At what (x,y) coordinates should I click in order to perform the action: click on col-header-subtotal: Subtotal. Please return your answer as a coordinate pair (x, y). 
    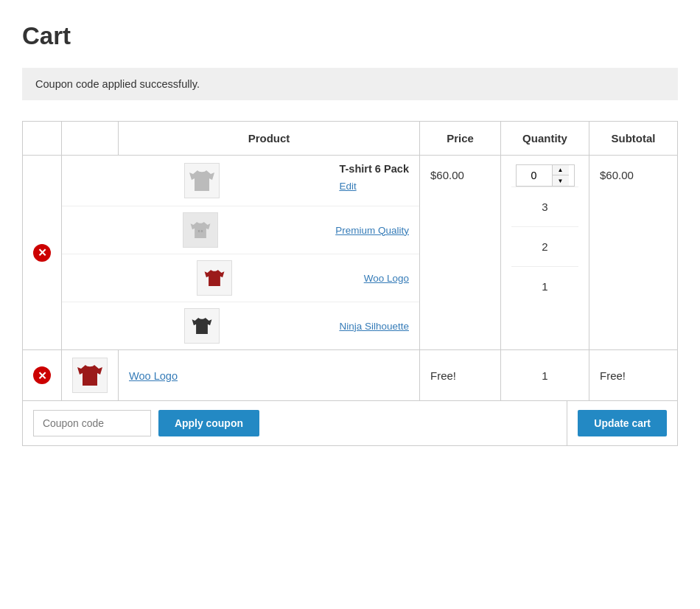
    Looking at the image, I should click on (634, 139).